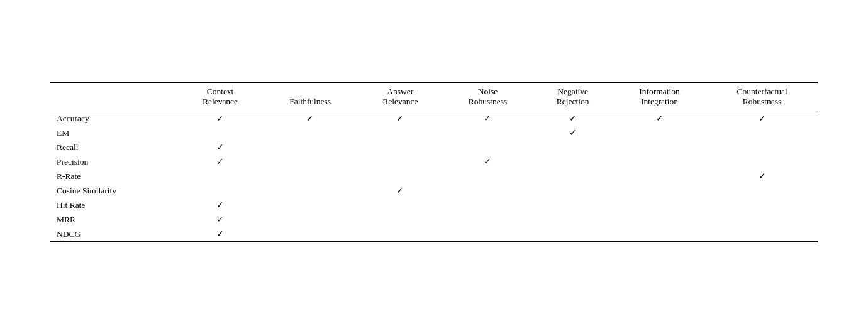 This screenshot has height=314, width=868. Describe the element at coordinates (434, 119) in the screenshot. I see `table-row: Accuracy✓✓✓✓✓✓✓` at that location.